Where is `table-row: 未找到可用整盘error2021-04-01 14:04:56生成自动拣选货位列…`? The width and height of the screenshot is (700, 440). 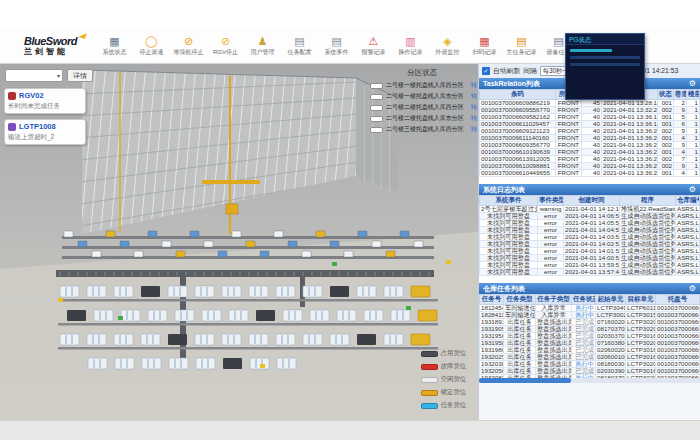
table-row: 未找到可用整盘error2021-04-01 14:04:56生成自动拣选货位列… is located at coordinates (590, 230).